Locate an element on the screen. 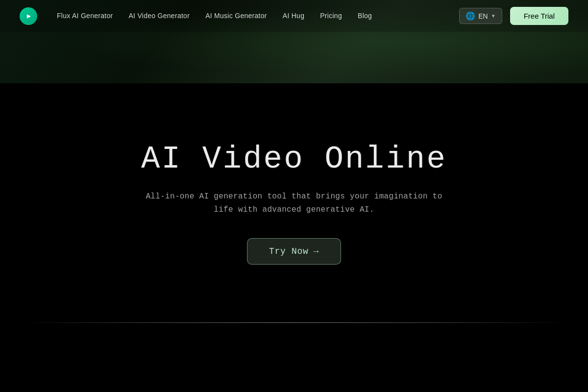  logo-icon is located at coordinates (28, 16).